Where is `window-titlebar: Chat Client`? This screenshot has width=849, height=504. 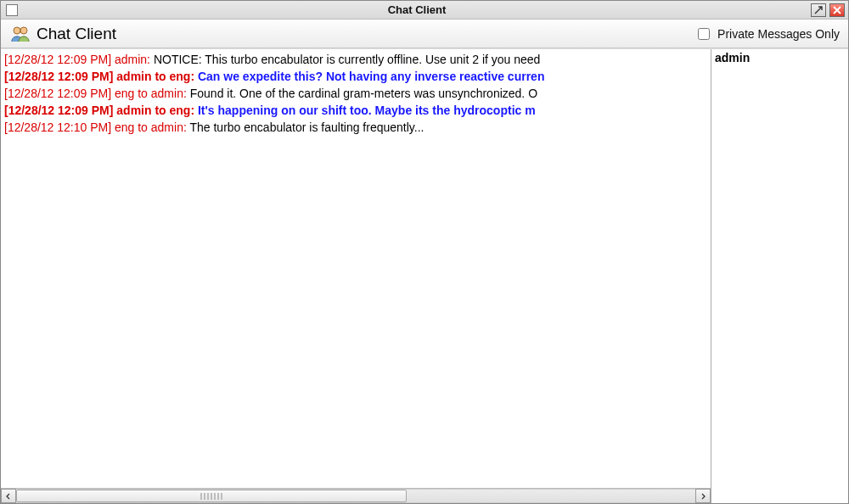 window-titlebar: Chat Client is located at coordinates (424, 10).